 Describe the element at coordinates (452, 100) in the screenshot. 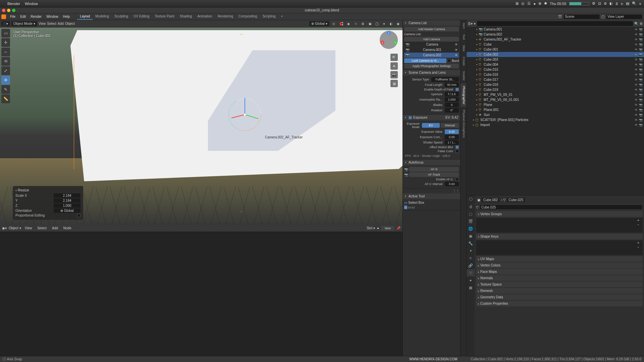

I see `anamorphic-value: 1.000` at that location.